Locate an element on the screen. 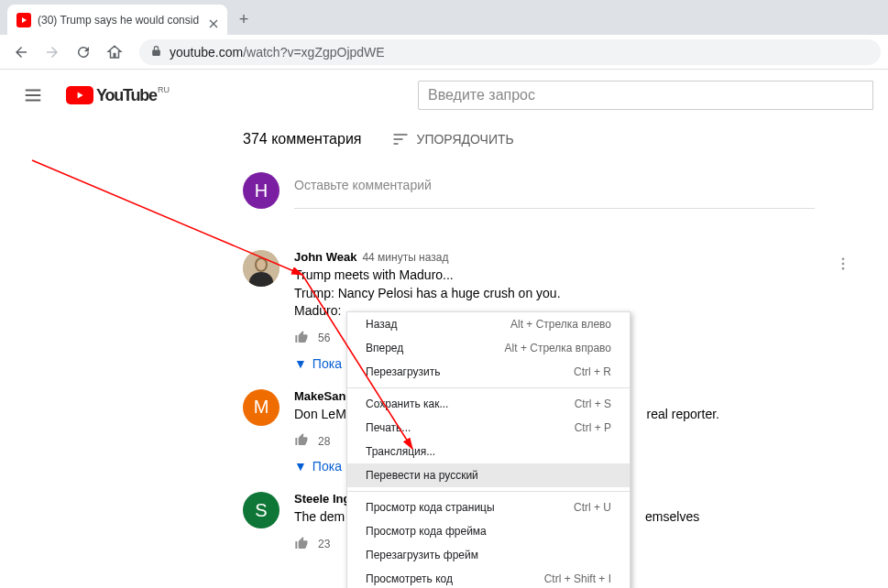  lock-icon is located at coordinates (156, 52).